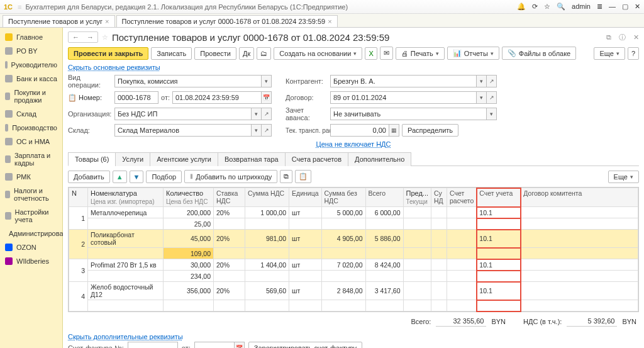  Describe the element at coordinates (264, 53) in the screenshot. I see `tree-icon: 🗂` at that location.